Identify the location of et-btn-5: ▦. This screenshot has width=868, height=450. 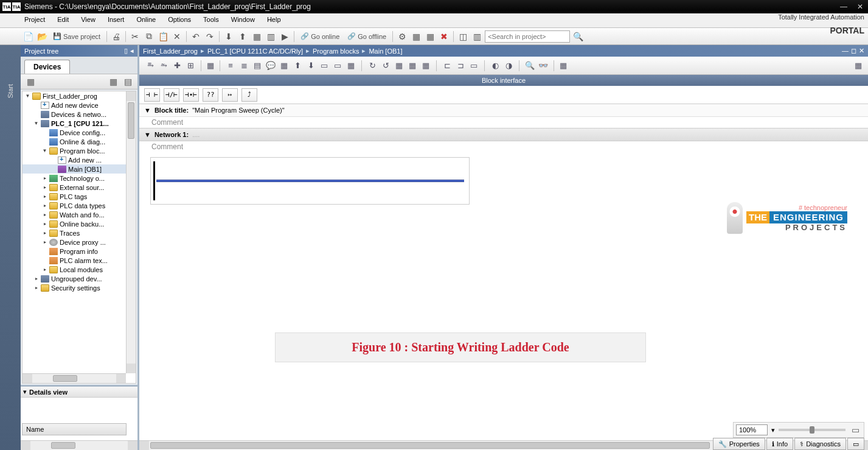
(210, 66).